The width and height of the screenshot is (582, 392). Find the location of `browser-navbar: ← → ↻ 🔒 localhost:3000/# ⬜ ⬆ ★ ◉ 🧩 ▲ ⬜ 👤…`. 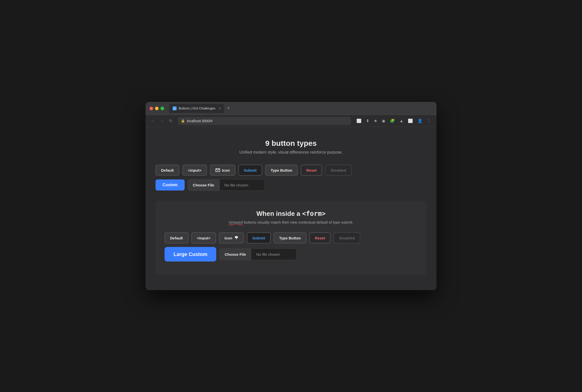

browser-navbar: ← → ↻ 🔒 localhost:3000/# ⬜ ⬆ ★ ◉ 🧩 ▲ ⬜ 👤… is located at coordinates (291, 121).